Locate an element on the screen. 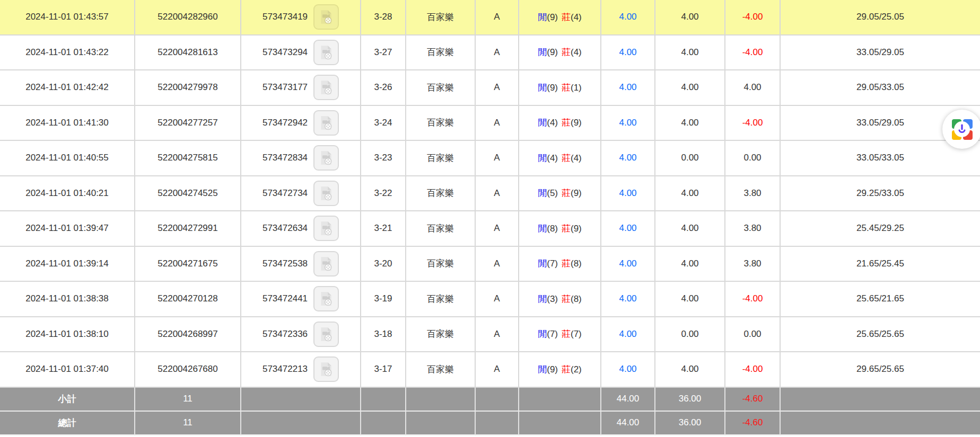 This screenshot has width=980, height=437. round-id: 573472834 is located at coordinates (285, 158).